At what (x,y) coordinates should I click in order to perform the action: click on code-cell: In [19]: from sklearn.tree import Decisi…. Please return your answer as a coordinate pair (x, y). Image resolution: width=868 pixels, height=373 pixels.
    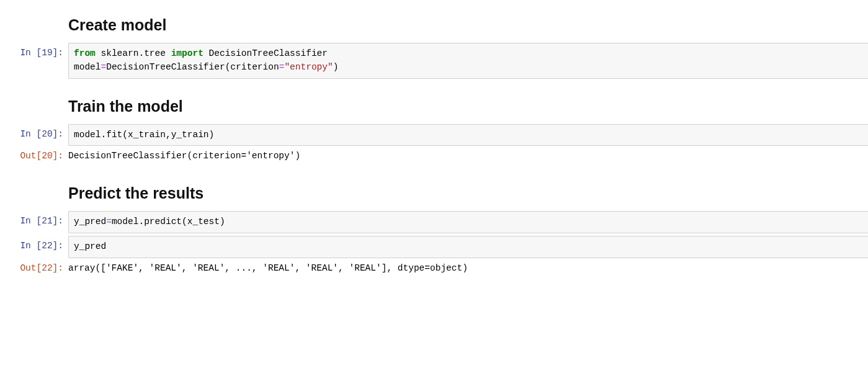
    Looking at the image, I should click on (434, 61).